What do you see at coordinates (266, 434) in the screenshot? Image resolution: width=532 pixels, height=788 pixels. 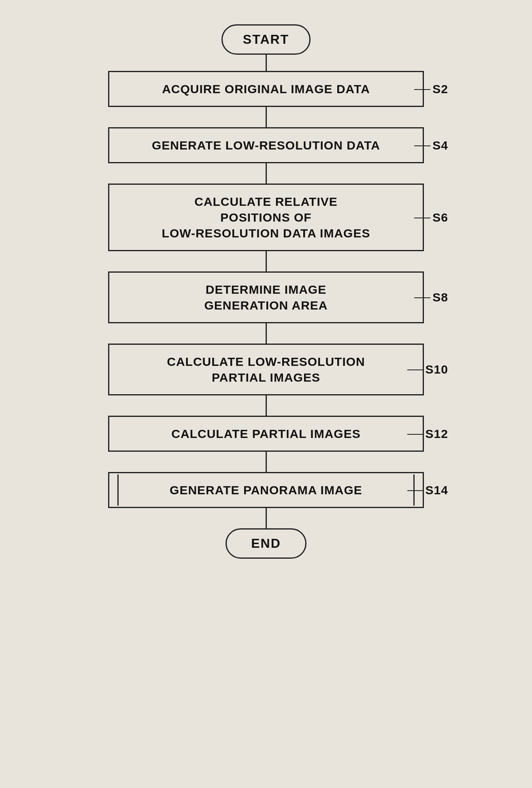 I see `step-s12-wrapper: CALCULATE PARTIAL IMAGES S12` at bounding box center [266, 434].